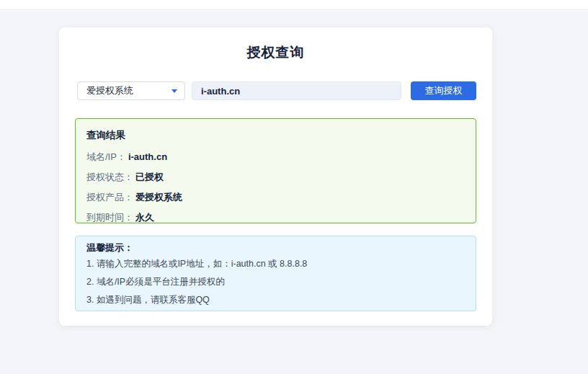 This screenshot has height=374, width=588. I want to click on result-value: 爱授权系统, so click(159, 197).